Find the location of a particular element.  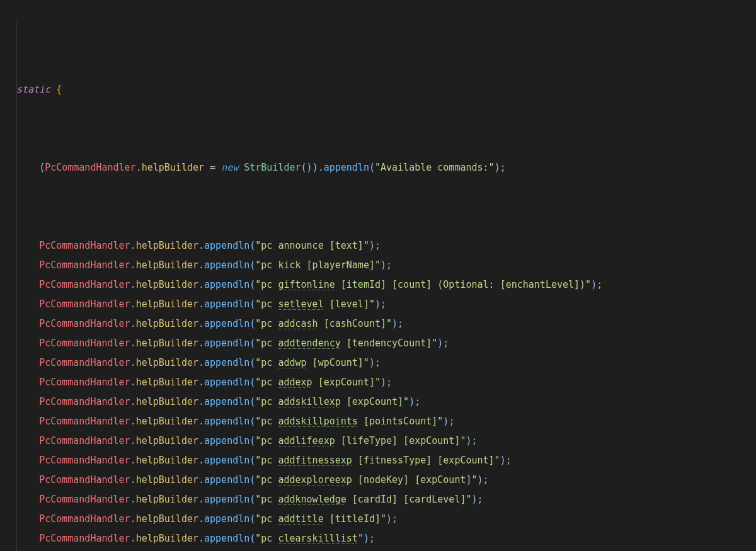

constructor: StrBuilder is located at coordinates (272, 168).